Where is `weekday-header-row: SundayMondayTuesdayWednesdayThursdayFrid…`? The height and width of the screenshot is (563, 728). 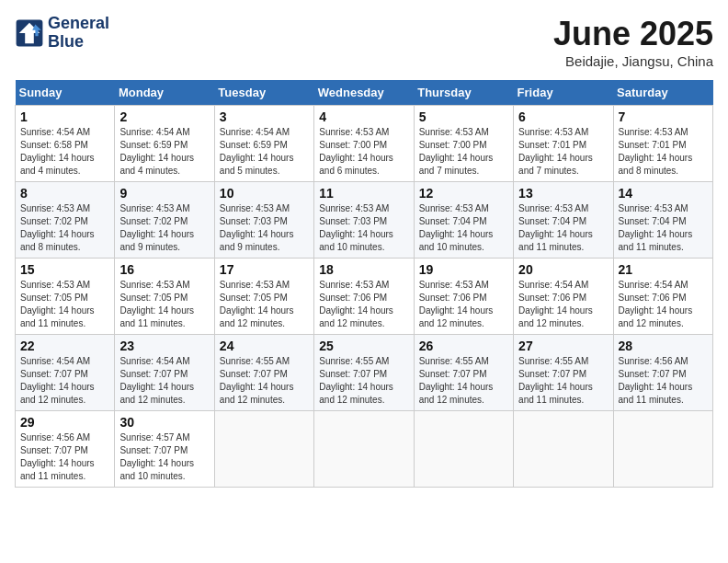 weekday-header-row: SundayMondayTuesdayWednesdayThursdayFrid… is located at coordinates (364, 93).